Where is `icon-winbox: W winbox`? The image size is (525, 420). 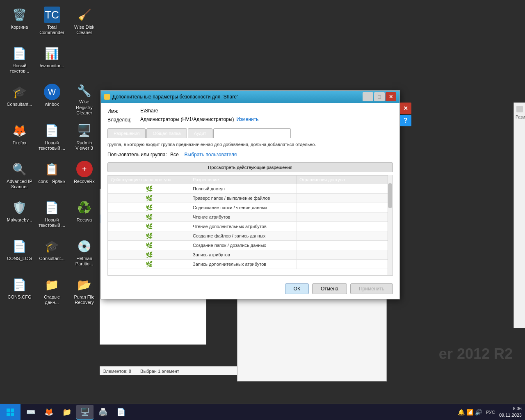
icon-winbox: W winbox is located at coordinates (52, 100).